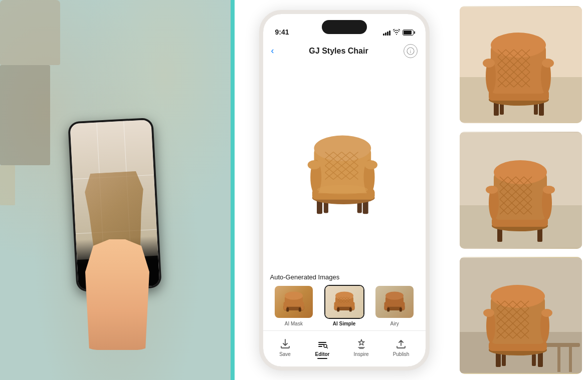 This screenshot has width=588, height=380. Describe the element at coordinates (361, 344) in the screenshot. I see `inspire-icon` at that location.